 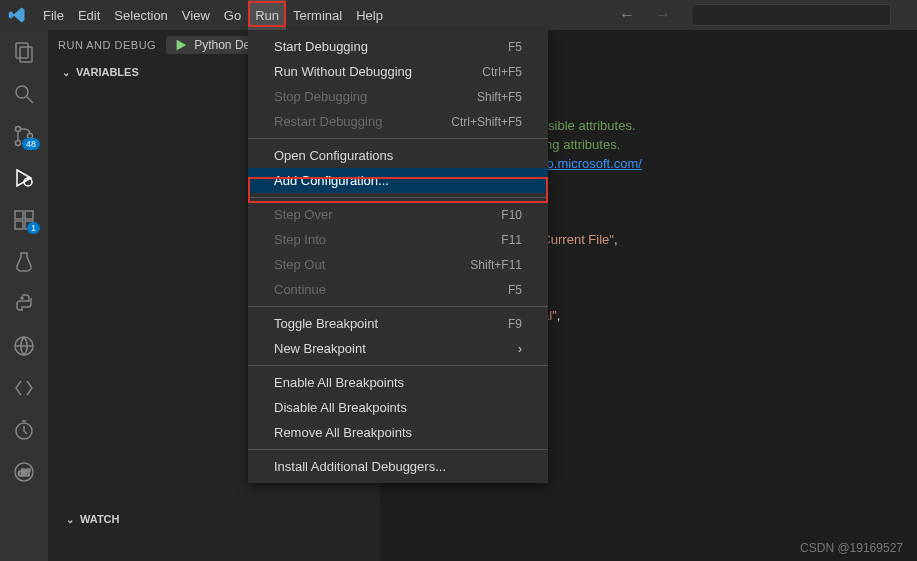 I want to click on source-control-icon: 48, so click(x=24, y=136).